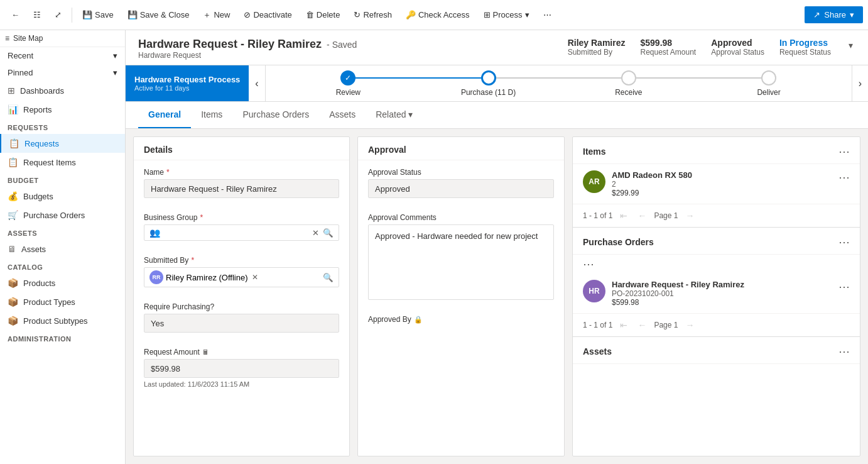  Describe the element at coordinates (394, 115) in the screenshot. I see `tab-related: Related ▾` at that location.